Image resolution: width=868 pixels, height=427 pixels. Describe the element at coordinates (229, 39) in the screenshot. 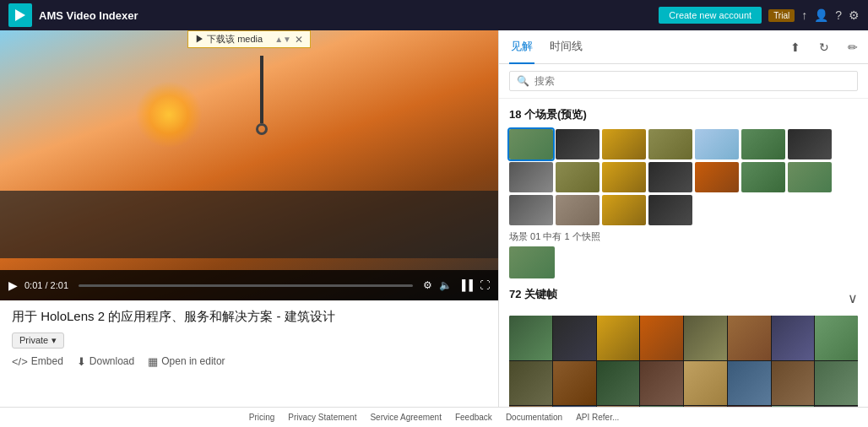

I see `download-bar-text: ▶ 下载该 media` at that location.